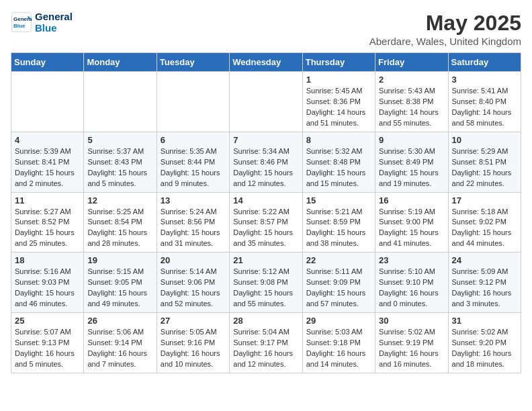 Image resolution: width=532 pixels, height=411 pixels. I want to click on calendar-week-row: 11Sunrise: 5:27 AMSunset: 8:52 PMDayligh…, so click(266, 222).